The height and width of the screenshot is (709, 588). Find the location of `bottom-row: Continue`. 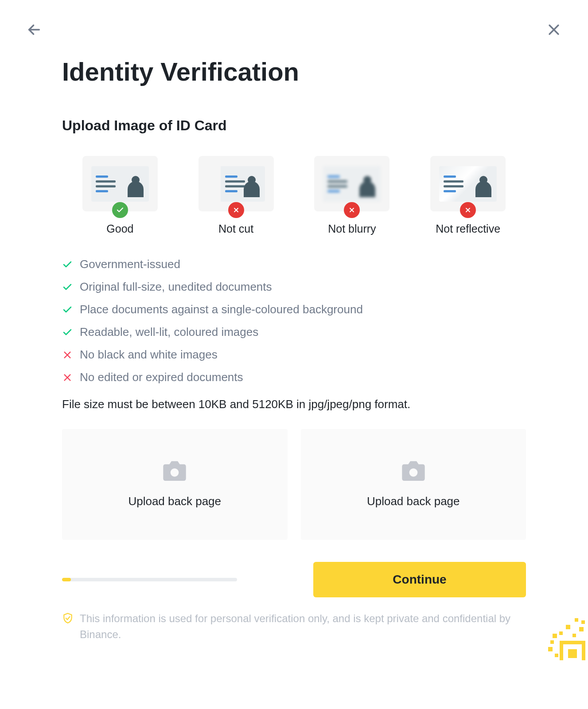

bottom-row: Continue is located at coordinates (294, 580).